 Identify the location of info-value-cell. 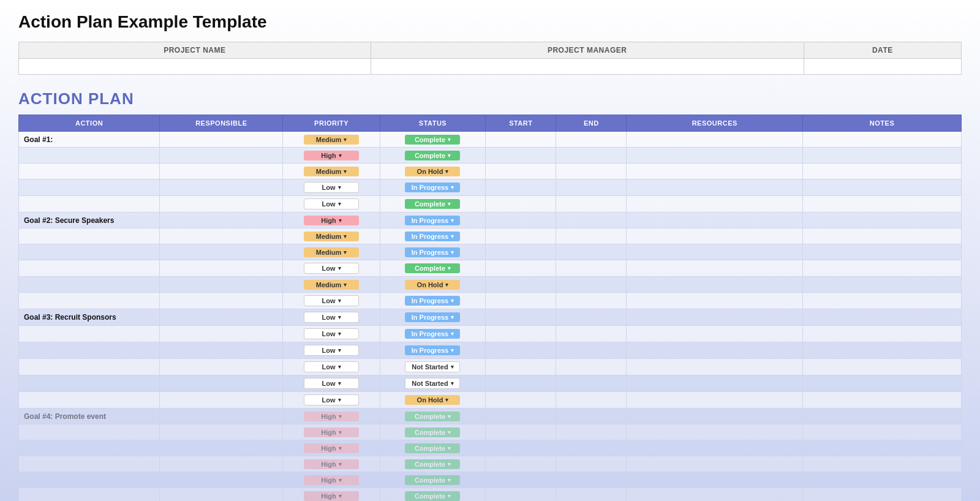
(195, 67).